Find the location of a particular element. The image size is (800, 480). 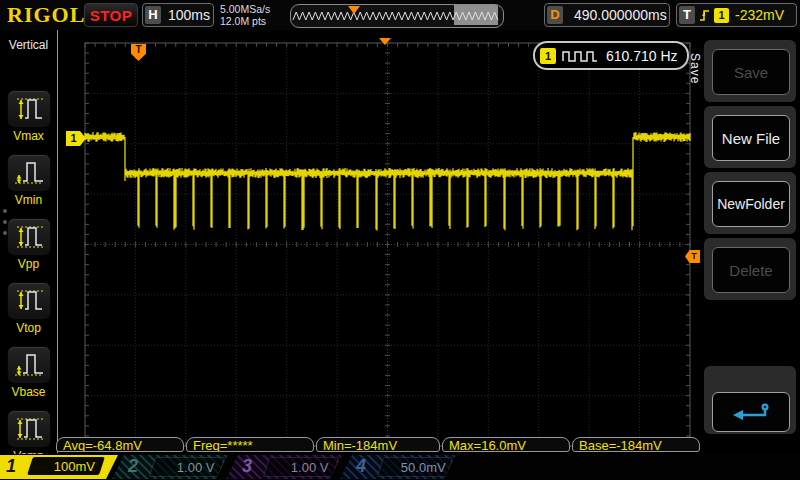

horizontal-label: H is located at coordinates (153, 15).